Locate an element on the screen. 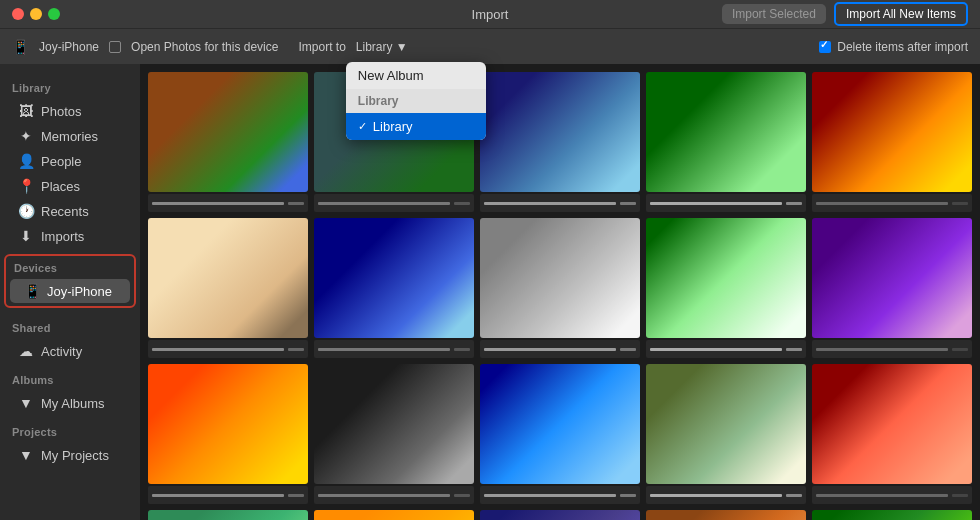 The image size is (980, 520). photos-icon: 🖼 is located at coordinates (26, 111).